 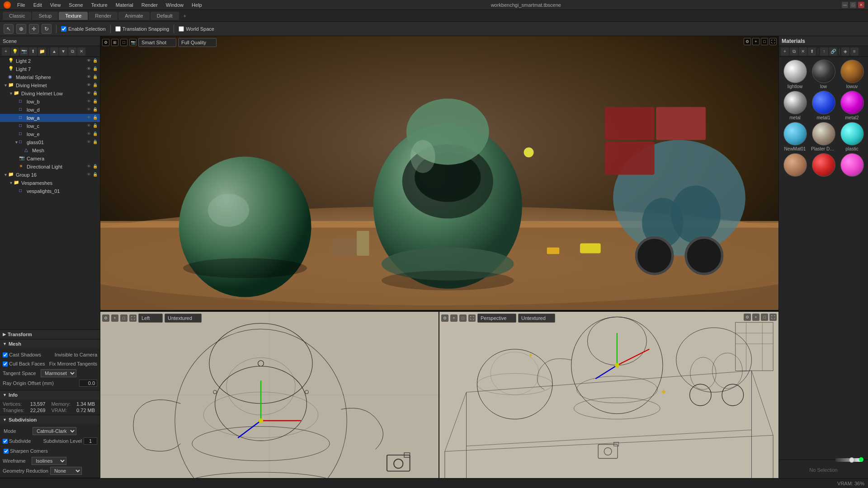 What do you see at coordinates (833, 52) in the screenshot?
I see `mat-attach-button: 🔗` at bounding box center [833, 52].